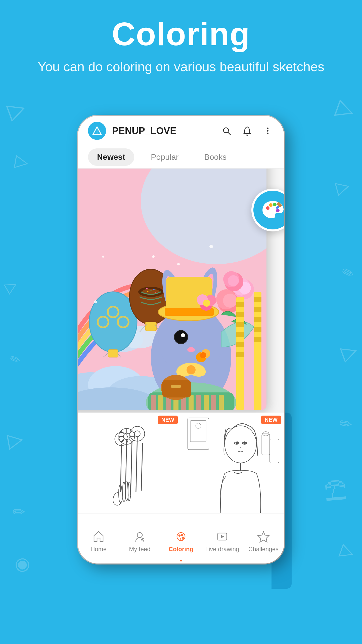  I want to click on thumbnail-flowers: NEW, so click(129, 463).